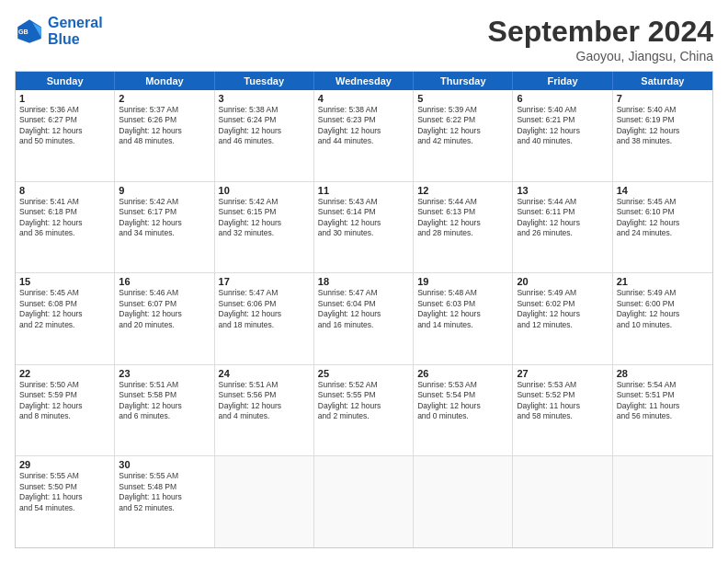 Image resolution: width=728 pixels, height=563 pixels. I want to click on cell-10: 10 Sunrise: 5:42 AMSunset: 6:15 PMDaylig…, so click(265, 228).